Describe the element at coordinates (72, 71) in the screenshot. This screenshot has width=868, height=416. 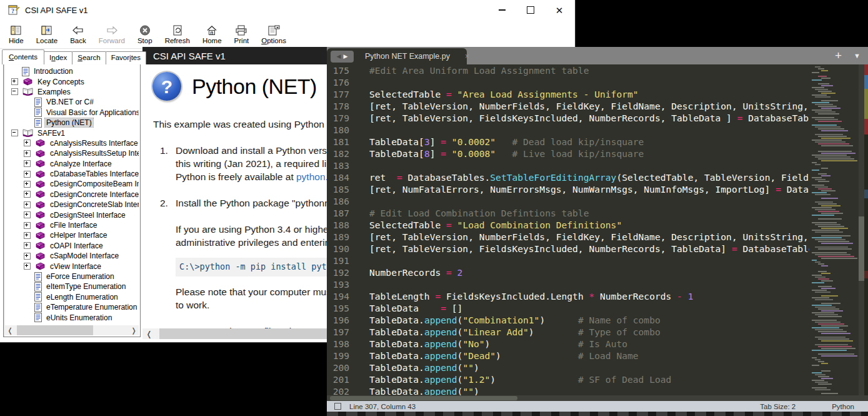
I see `tree-item: Introduction` at that location.